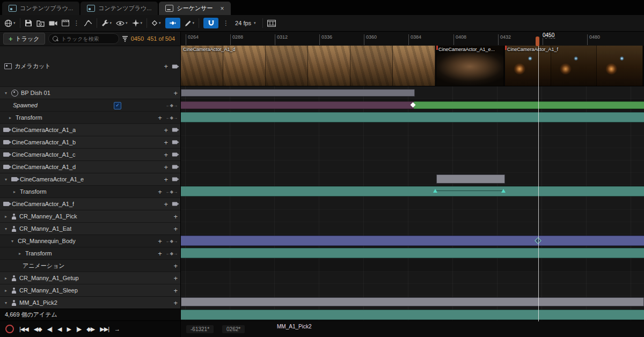 The width and height of the screenshot is (644, 337). I want to click on thumbnail-options-button, so click(272, 24).